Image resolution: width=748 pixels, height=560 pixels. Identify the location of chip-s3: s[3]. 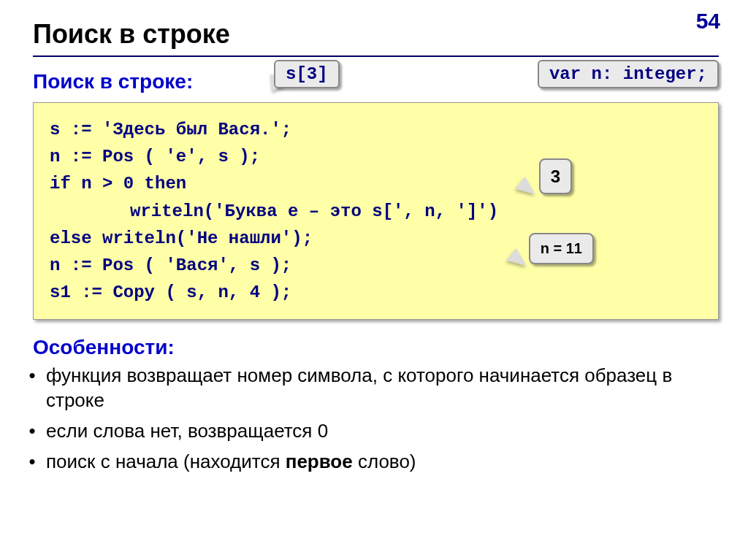
(307, 74).